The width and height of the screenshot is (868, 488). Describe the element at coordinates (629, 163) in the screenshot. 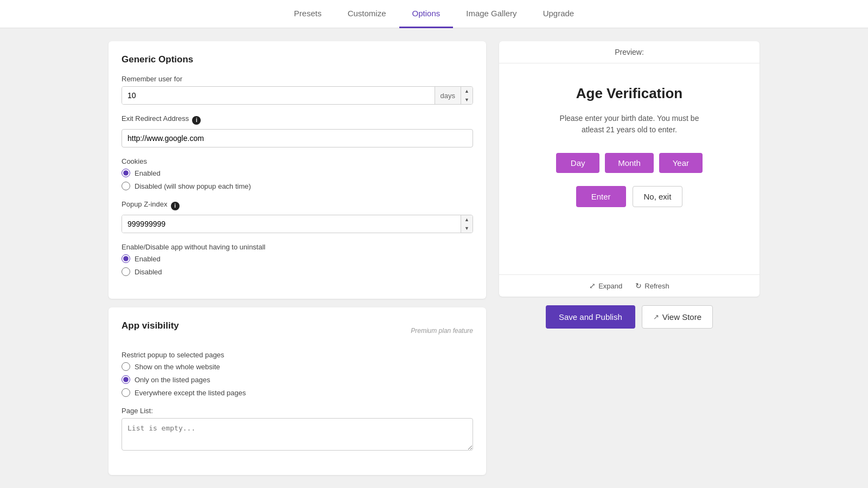

I see `date-buttons: Day Month Year` at that location.